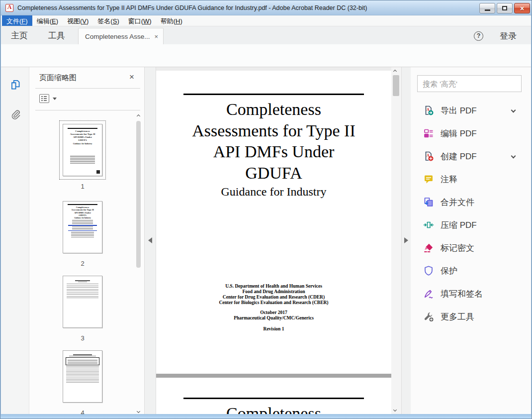 The height and width of the screenshot is (419, 532). Describe the element at coordinates (172, 21) in the screenshot. I see `menu-item: 帮助(H)` at that location.